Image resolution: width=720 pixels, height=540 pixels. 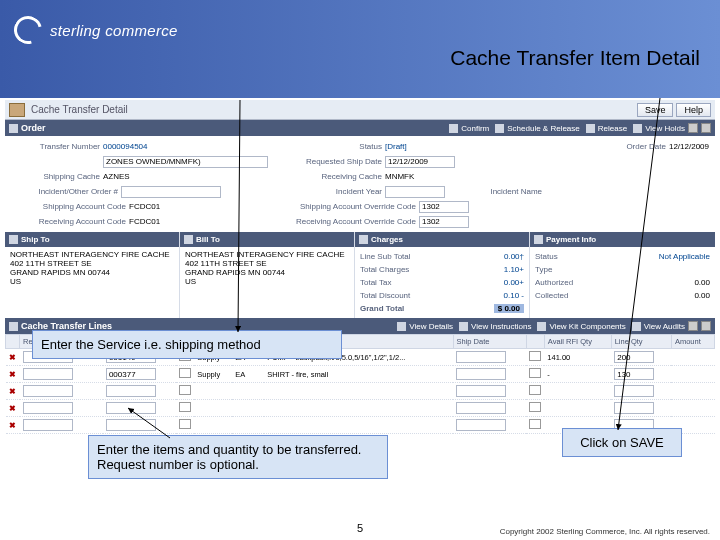 I want to click on total-charges-value: 1.10+, so click(x=514, y=270).